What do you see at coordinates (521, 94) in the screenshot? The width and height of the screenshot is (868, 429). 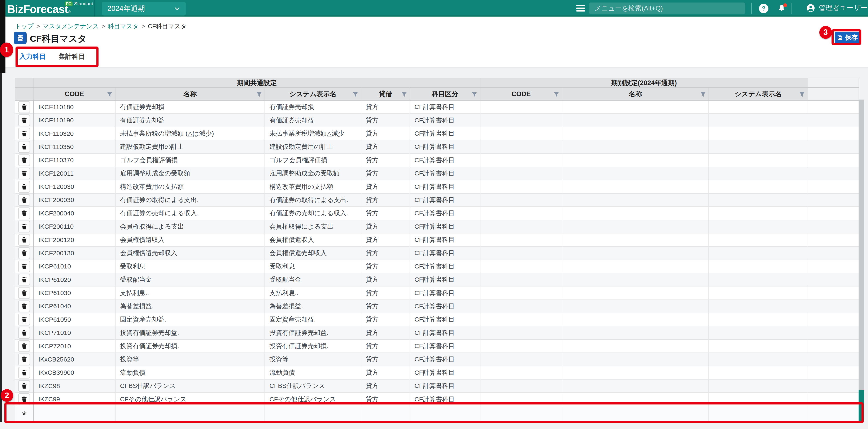 I see `column-header-period-code: CODE` at bounding box center [521, 94].